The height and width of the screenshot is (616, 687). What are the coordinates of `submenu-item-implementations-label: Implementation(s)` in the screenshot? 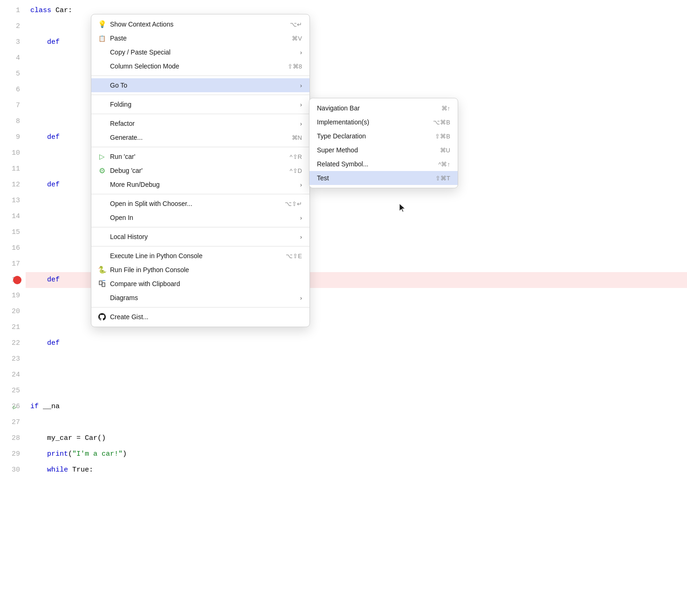 It's located at (343, 122).